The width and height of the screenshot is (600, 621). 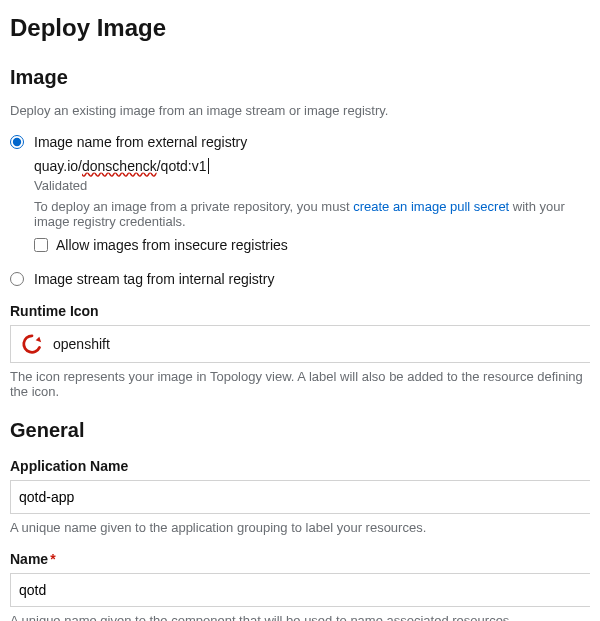 I want to click on allow-insecure-checkbox: Allow images from insecure registries, so click(x=312, y=245).